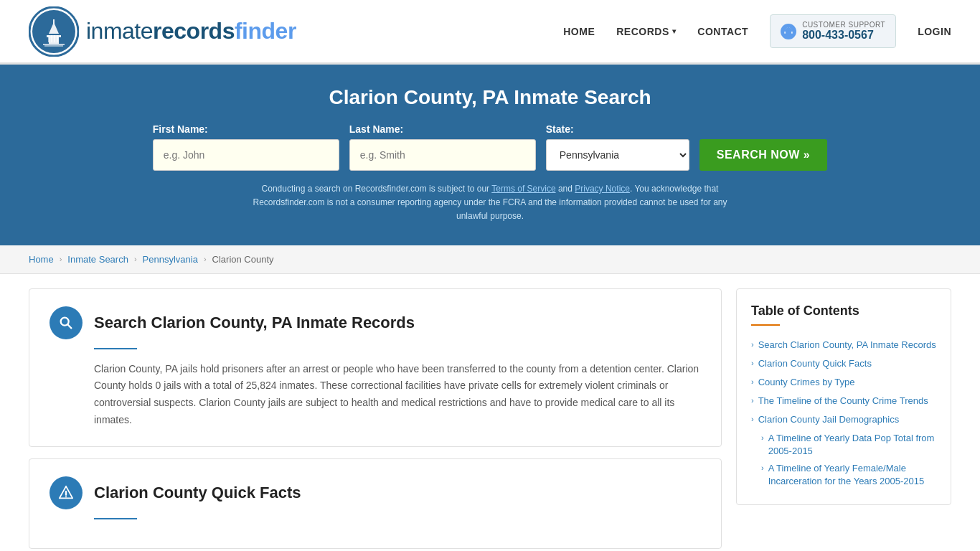 The image size is (980, 551). What do you see at coordinates (243, 260) in the screenshot?
I see `breadcrumb-current: Clarion County` at bounding box center [243, 260].